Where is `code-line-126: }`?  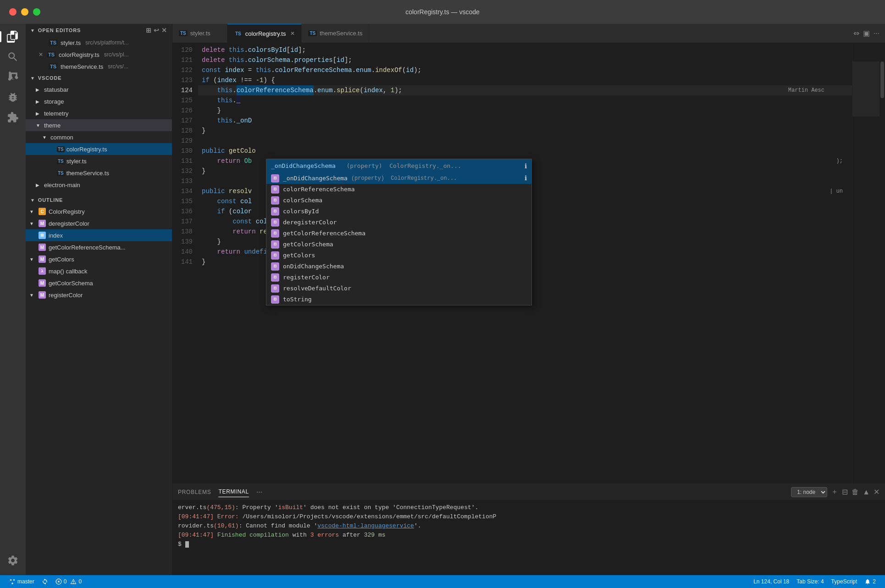 code-line-126: } is located at coordinates (525, 111).